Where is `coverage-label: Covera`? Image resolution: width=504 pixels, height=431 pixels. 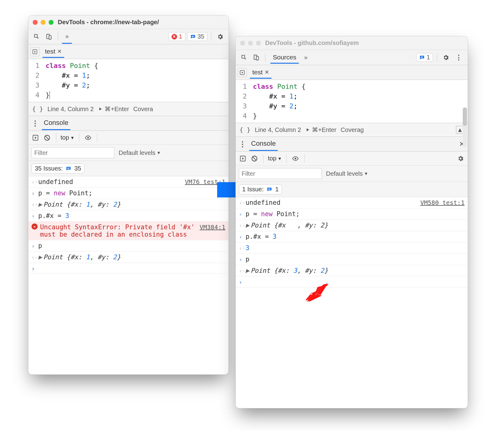 coverage-label: Covera is located at coordinates (143, 109).